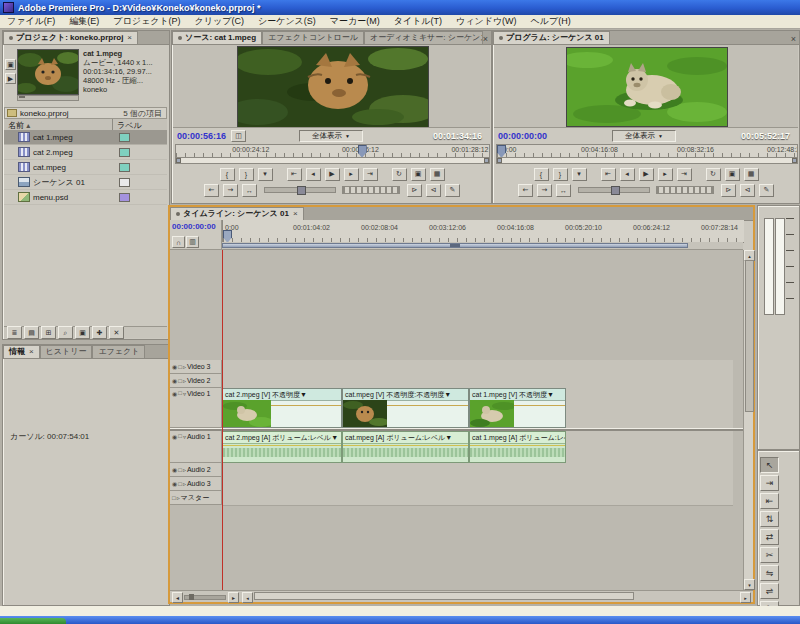  What do you see at coordinates (217, 38) in the screenshot?
I see `tab-source: ソース: cat 1.mpeg` at bounding box center [217, 38].